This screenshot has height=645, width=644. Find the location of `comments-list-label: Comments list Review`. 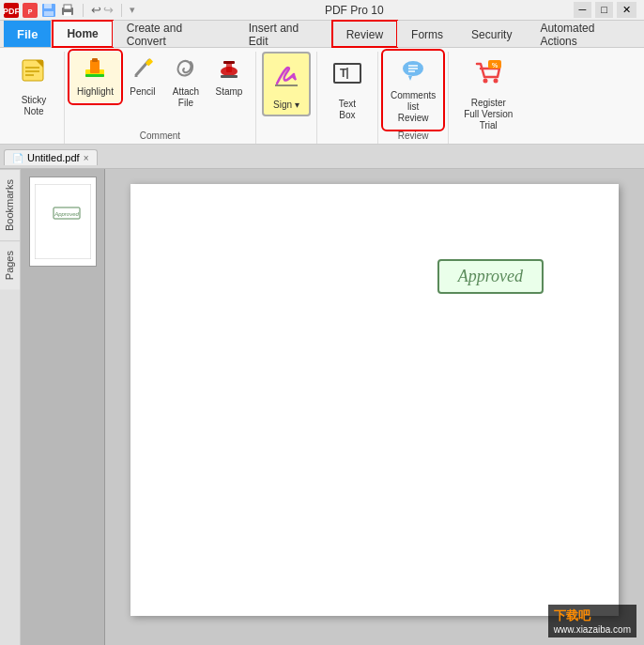

comments-list-label: Comments list Review is located at coordinates (413, 107).